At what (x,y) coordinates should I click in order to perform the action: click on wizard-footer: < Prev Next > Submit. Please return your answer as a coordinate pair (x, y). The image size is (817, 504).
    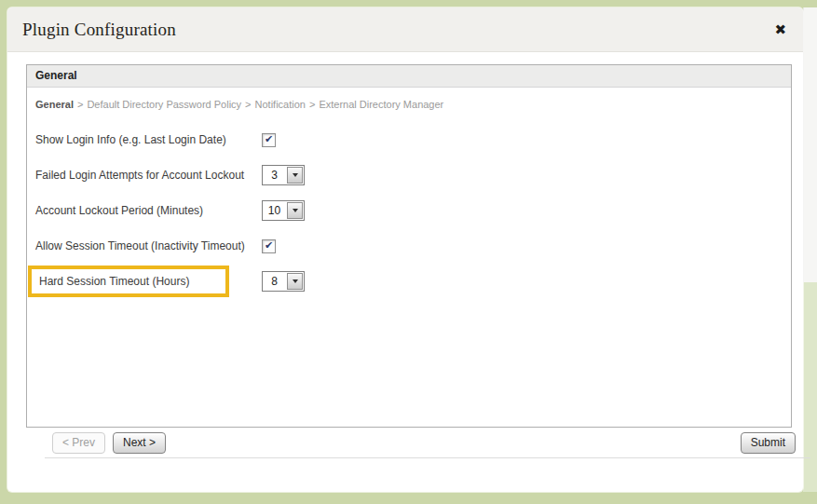
    Looking at the image, I should click on (428, 443).